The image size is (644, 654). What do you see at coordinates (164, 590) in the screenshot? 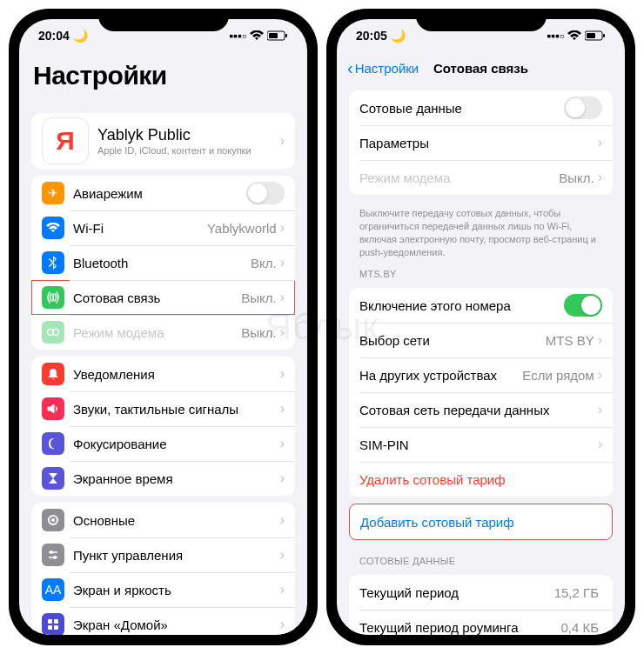
I see `display-row: AA Экран и яркость ›` at bounding box center [164, 590].